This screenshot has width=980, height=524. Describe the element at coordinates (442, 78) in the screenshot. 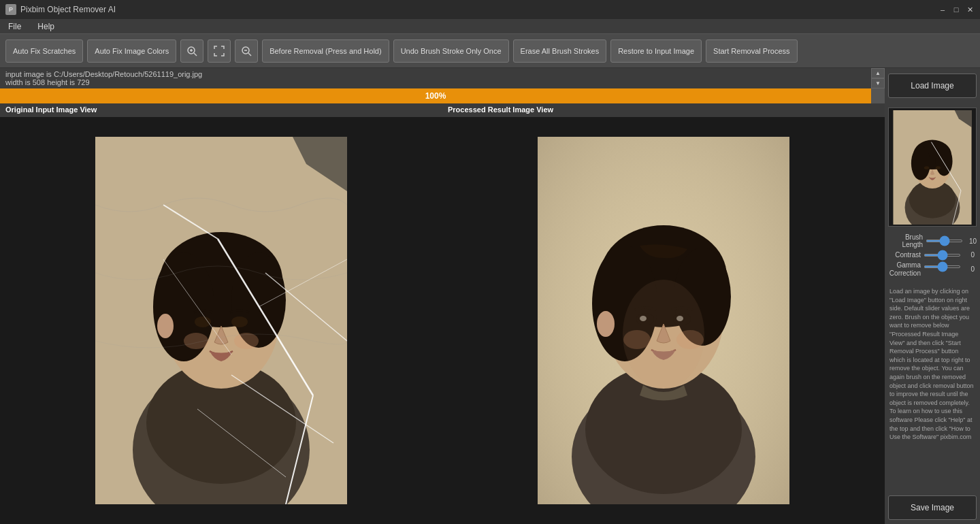

I see `info-row: input image is C:/Users/Desktop/Retouch/…` at that location.